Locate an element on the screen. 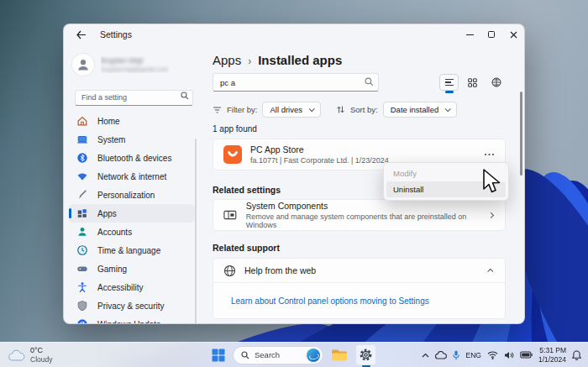 The image size is (588, 367). apps-icon is located at coordinates (82, 213).